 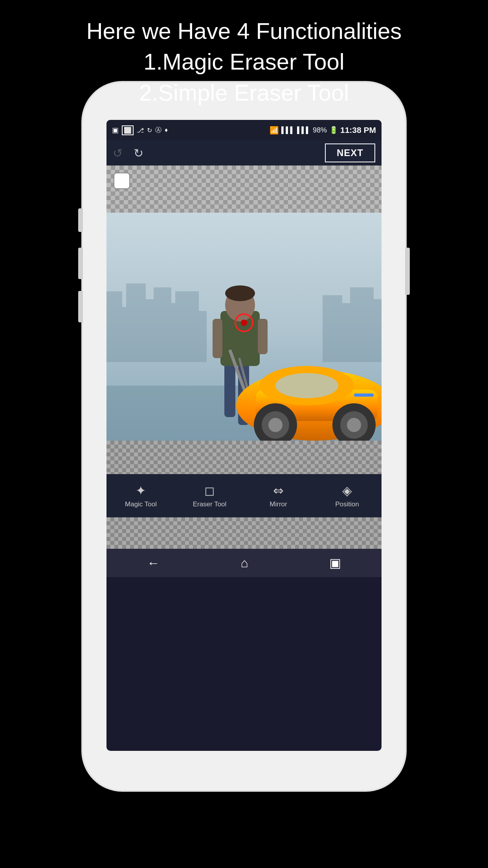 What do you see at coordinates (118, 153) in the screenshot?
I see `undo-button: ↺` at bounding box center [118, 153].